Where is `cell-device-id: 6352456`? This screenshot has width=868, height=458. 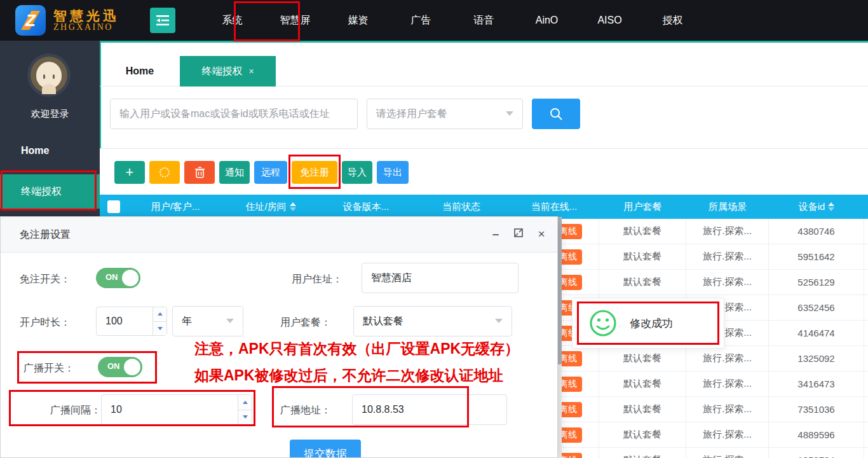
cell-device-id: 6352456 is located at coordinates (817, 308).